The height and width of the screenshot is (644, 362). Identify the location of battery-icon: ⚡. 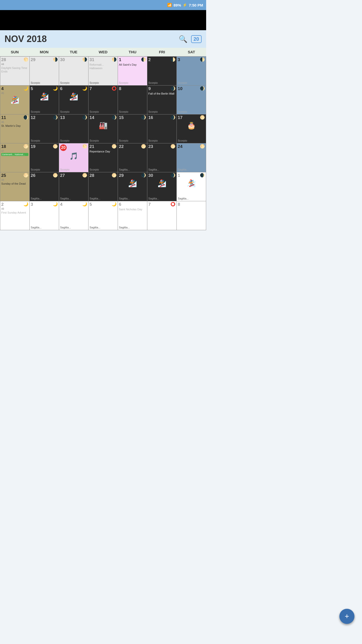
(185, 5).